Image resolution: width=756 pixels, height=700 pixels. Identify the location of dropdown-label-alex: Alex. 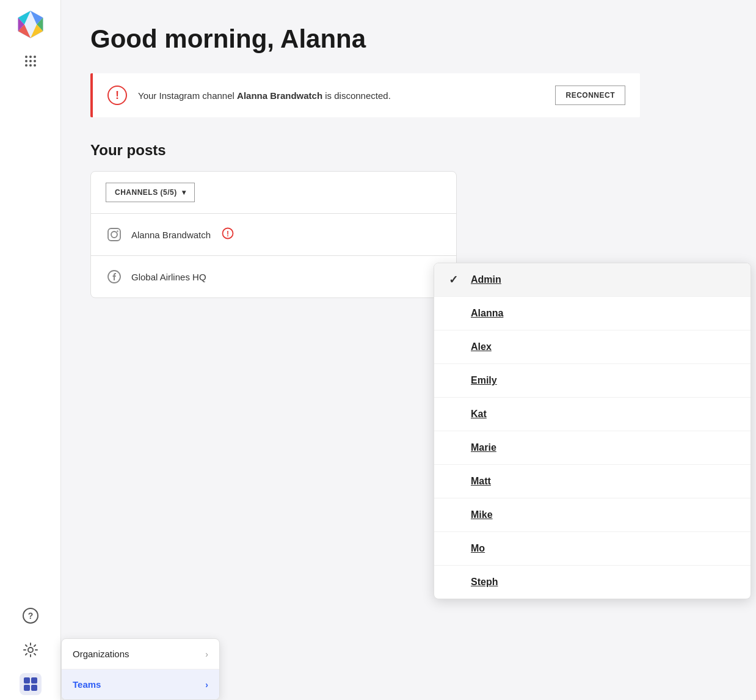
(481, 347).